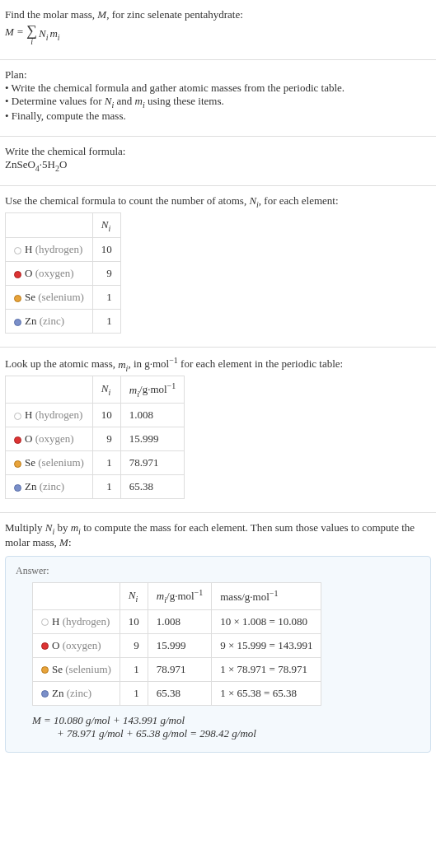 Image resolution: width=436 pixels, height=868 pixels. Describe the element at coordinates (54, 35) in the screenshot. I see `eq-mi: mi` at that location.